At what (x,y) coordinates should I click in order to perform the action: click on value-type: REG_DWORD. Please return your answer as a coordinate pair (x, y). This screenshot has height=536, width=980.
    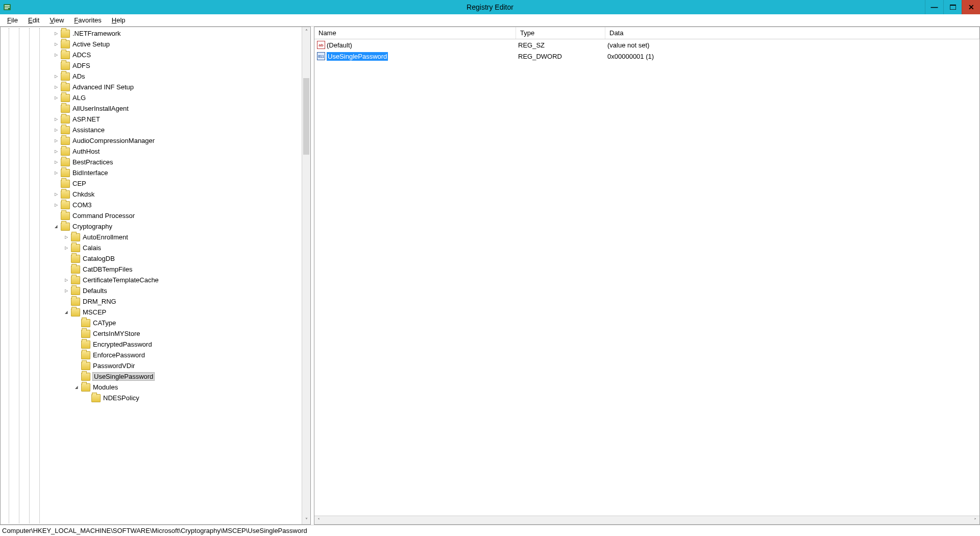
    Looking at the image, I should click on (560, 56).